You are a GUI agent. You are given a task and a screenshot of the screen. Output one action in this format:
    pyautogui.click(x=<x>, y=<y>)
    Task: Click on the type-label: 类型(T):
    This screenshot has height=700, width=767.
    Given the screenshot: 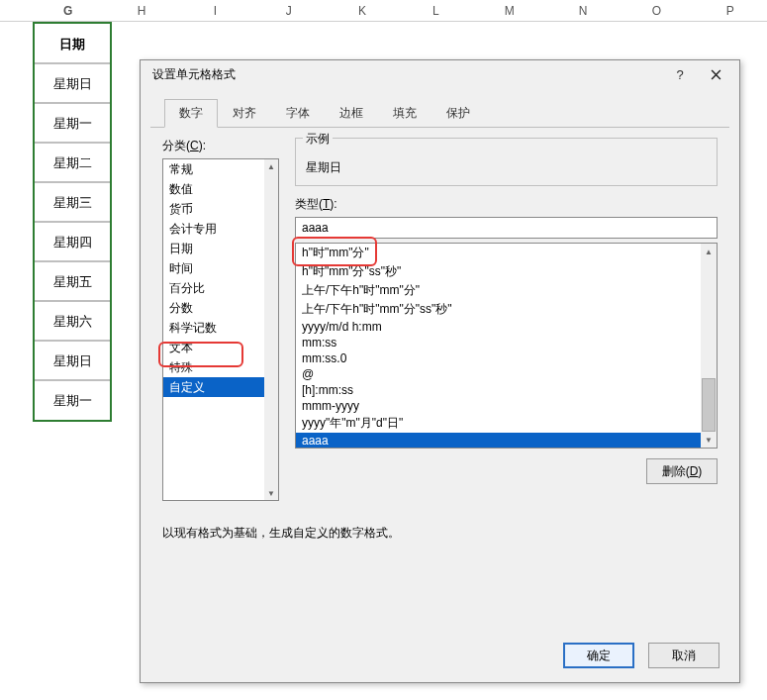 What is the action you would take?
    pyautogui.click(x=507, y=204)
    